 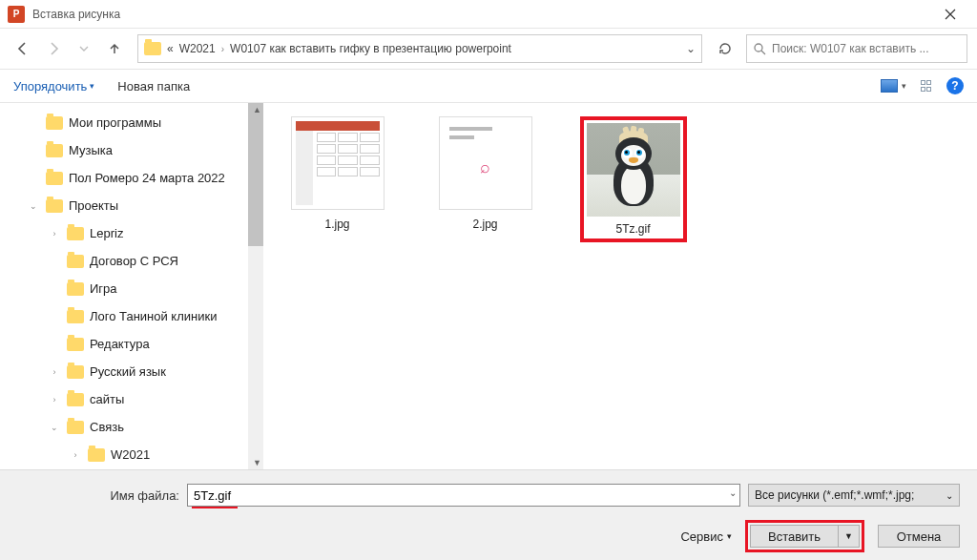 I want to click on filter-label: Все рисунки (*.emf;*.wmf;*.jpg;, so click(x=834, y=495).